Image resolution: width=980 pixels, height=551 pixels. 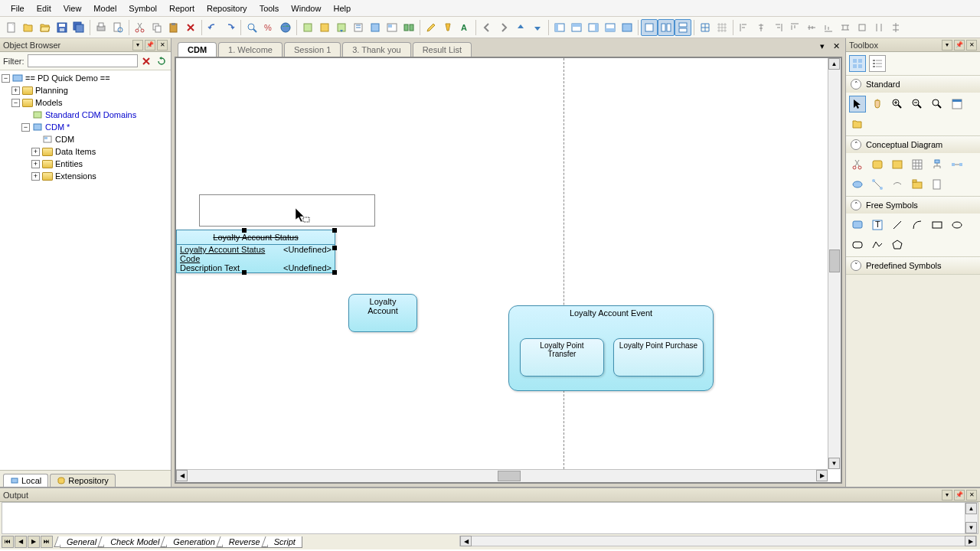 What do you see at coordinates (560, 28) in the screenshot?
I see `layout-1-icon` at bounding box center [560, 28].